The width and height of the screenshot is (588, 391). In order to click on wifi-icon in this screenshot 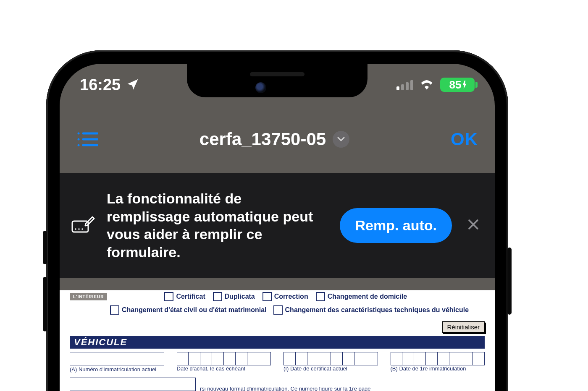, I will do `click(427, 85)`.